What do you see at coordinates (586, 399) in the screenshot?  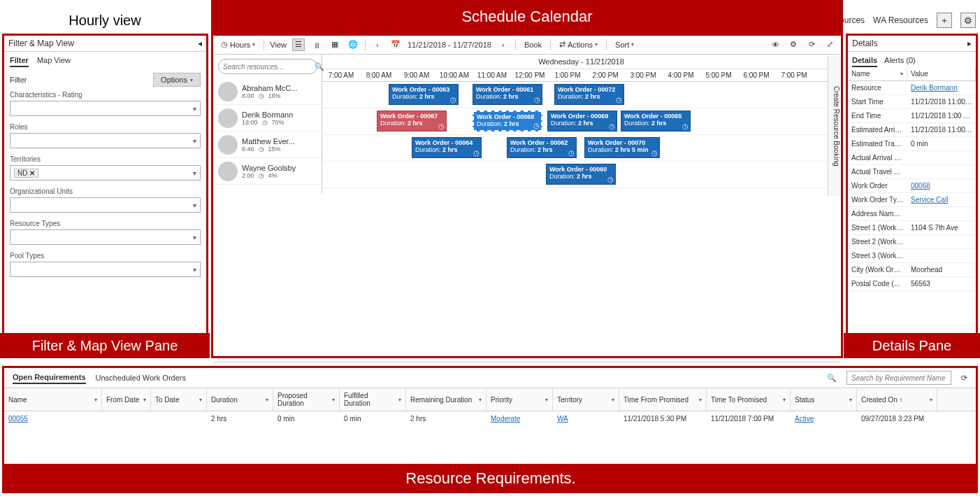 I see `column-header: Territory▾` at bounding box center [586, 399].